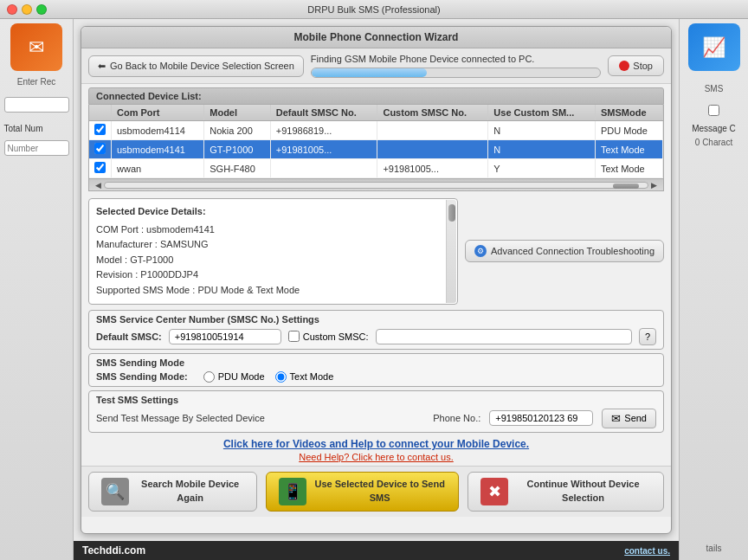  I want to click on search-device-icon: 🔍, so click(115, 492).